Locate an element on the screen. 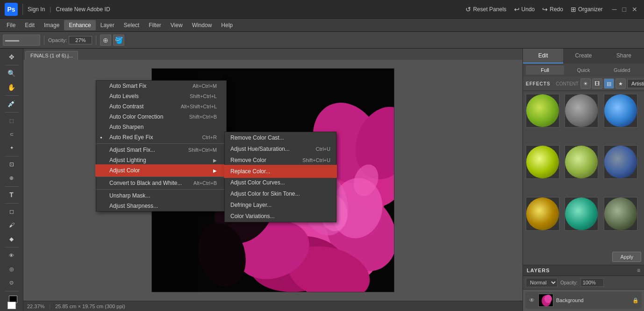 Image resolution: width=644 pixels, height=311 pixels. top-bar-actions: ↺ Reset Panels ↩ Undo ↪ Redo ⊞ Organizer… is located at coordinates (552, 9).